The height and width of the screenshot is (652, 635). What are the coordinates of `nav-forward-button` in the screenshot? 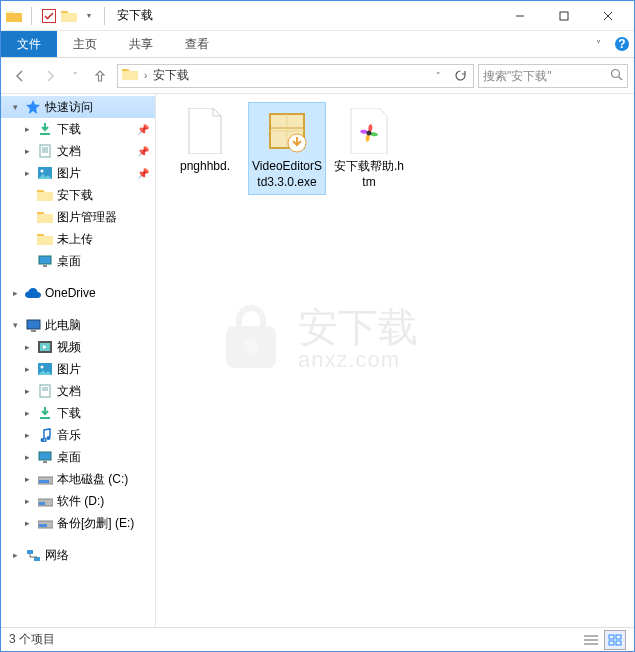 It's located at (50, 76).